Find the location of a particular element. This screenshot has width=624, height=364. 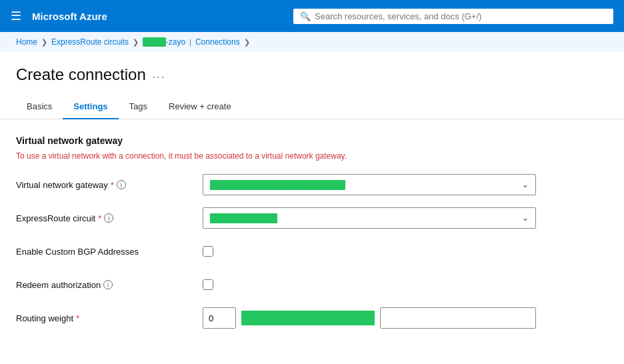

breadcrumb-circuit: -zayo is located at coordinates (164, 42).